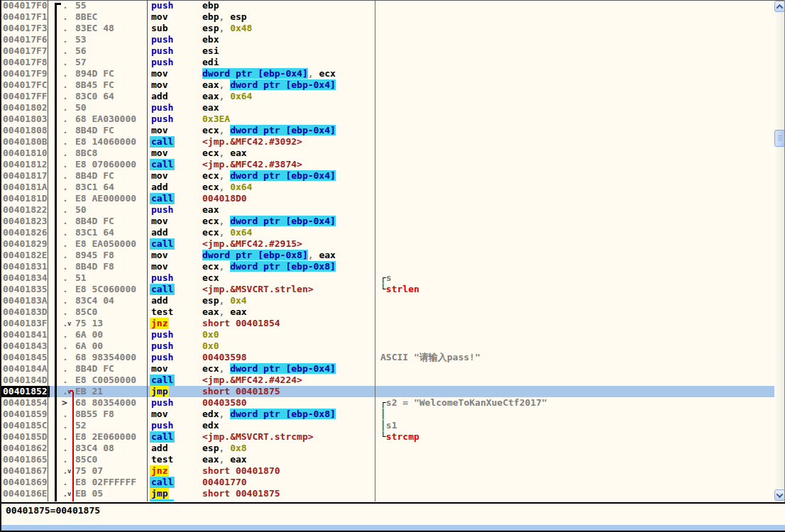  What do you see at coordinates (388, 74) in the screenshot?
I see `disasm-row: 004017F9.894D FCmovdword ptr [ebp-0x4], …` at bounding box center [388, 74].